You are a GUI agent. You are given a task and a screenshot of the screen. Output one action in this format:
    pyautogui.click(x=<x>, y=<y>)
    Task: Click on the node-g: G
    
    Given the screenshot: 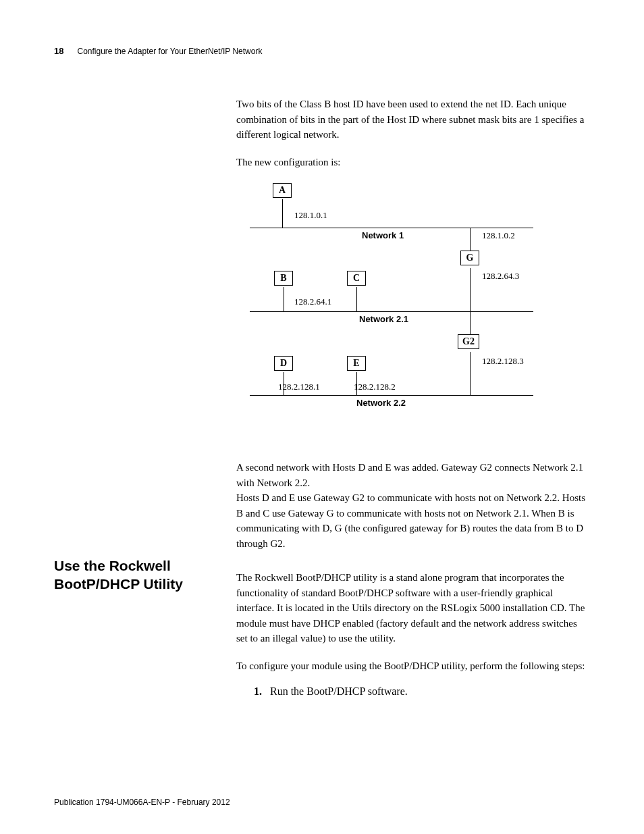 What is the action you would take?
    pyautogui.click(x=470, y=258)
    